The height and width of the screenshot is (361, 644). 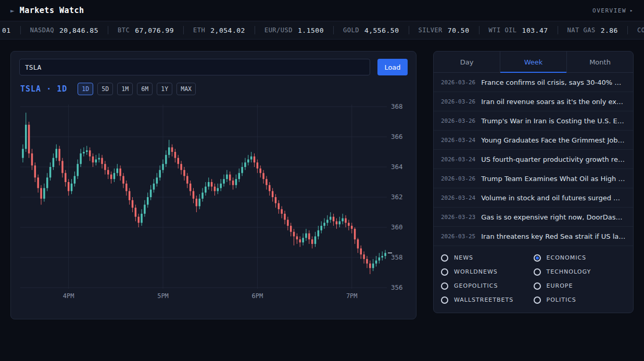 What do you see at coordinates (258, 296) in the screenshot?
I see `svg-text: 6PM` at bounding box center [258, 296].